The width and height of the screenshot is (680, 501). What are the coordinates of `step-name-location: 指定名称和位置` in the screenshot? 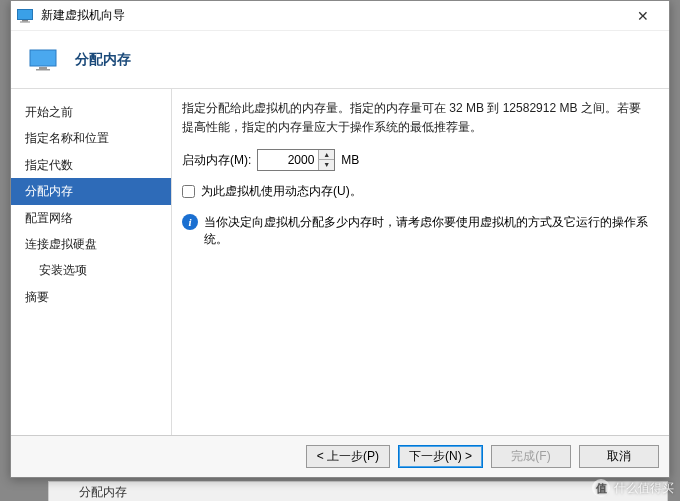 It's located at (91, 138).